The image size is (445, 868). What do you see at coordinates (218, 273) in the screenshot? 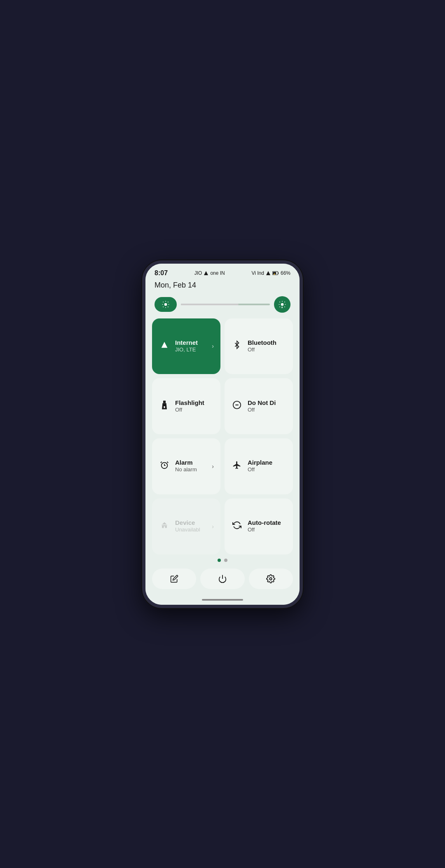
I see `carrier1-network: one IN` at bounding box center [218, 273].